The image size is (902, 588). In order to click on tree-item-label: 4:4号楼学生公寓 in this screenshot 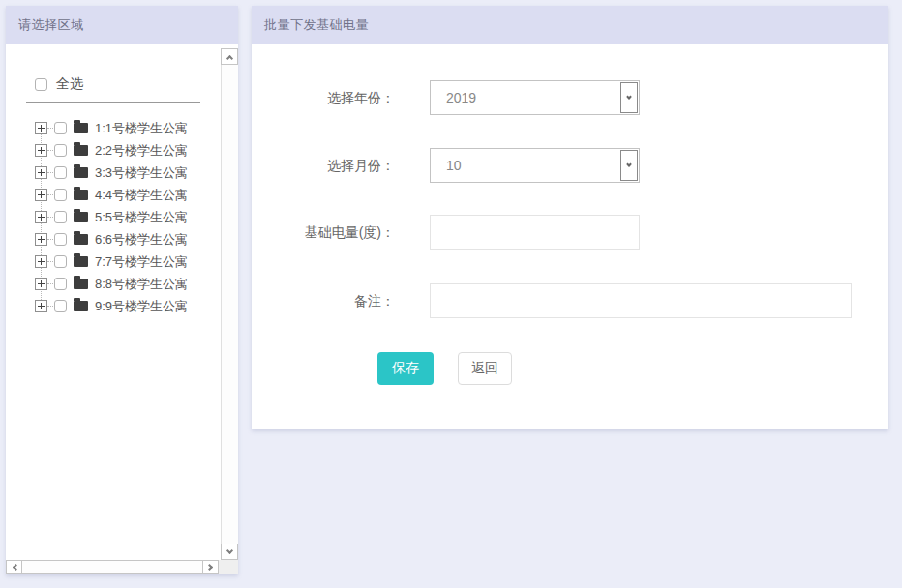, I will do `click(141, 195)`.